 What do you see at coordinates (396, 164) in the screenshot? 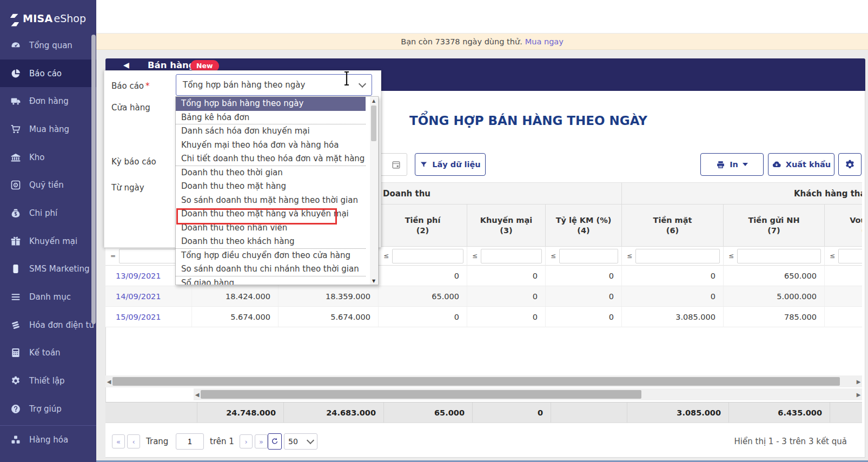
I see `calendar-icon` at bounding box center [396, 164].